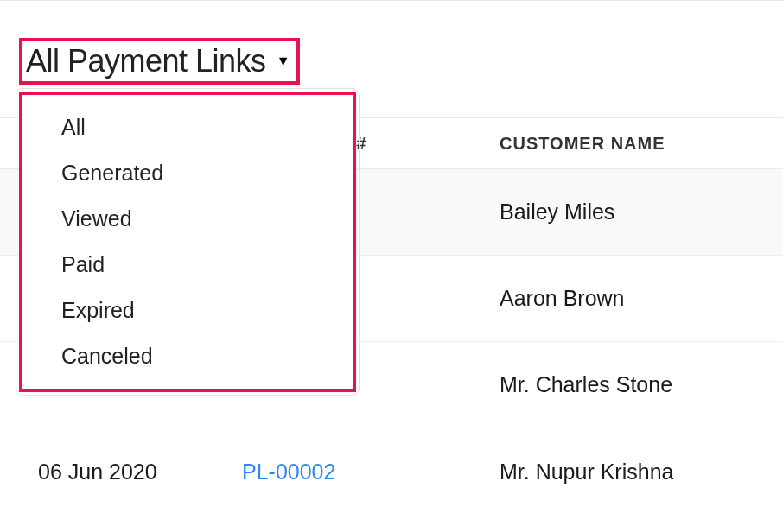 The height and width of the screenshot is (532, 783). What do you see at coordinates (188, 264) in the screenshot?
I see `filter-option-paid: Paid` at bounding box center [188, 264].